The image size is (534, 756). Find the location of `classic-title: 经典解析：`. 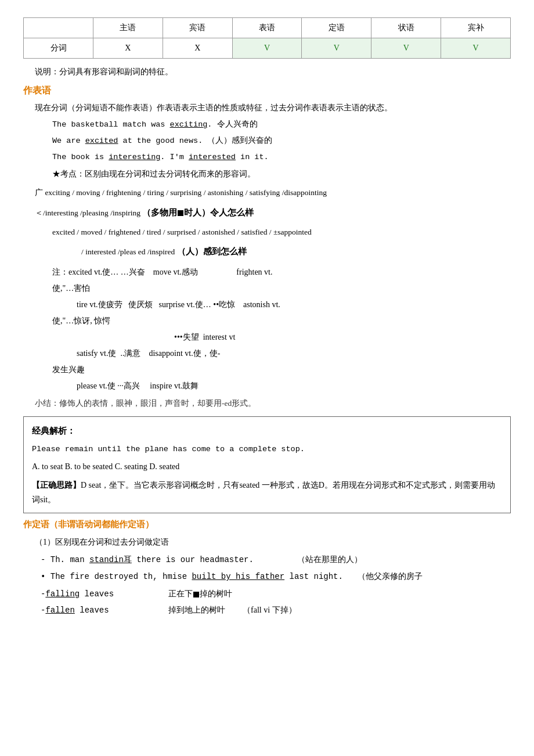

classic-title: 经典解析： is located at coordinates (267, 431).